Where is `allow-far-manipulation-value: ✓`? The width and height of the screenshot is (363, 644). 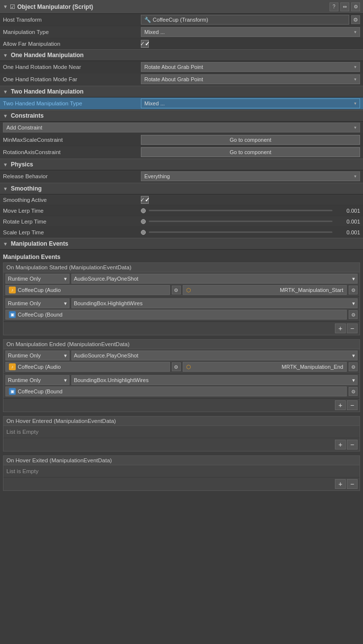 allow-far-manipulation-value: ✓ is located at coordinates (250, 44).